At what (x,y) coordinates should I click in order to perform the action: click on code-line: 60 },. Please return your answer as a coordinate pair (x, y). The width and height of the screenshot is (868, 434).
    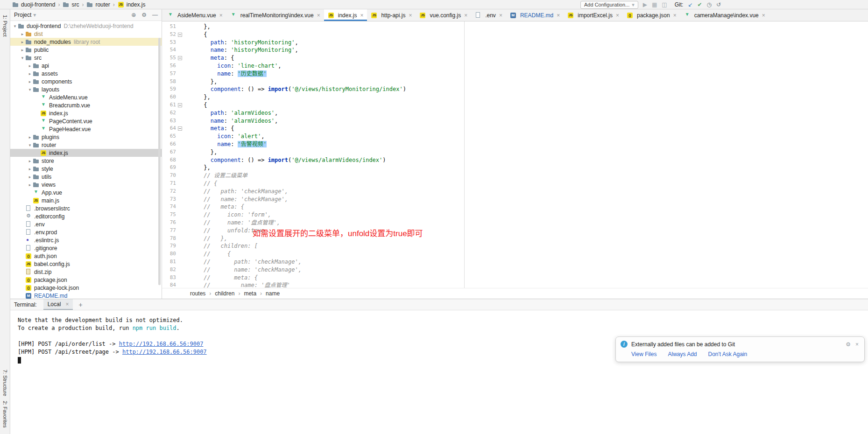
    Looking at the image, I should click on (515, 97).